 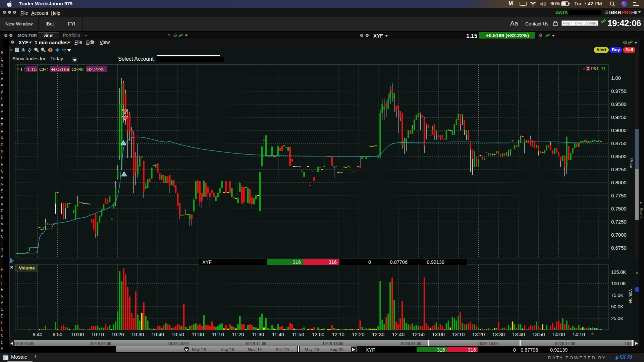 I want to click on svg-text: 11:20, so click(x=238, y=335).